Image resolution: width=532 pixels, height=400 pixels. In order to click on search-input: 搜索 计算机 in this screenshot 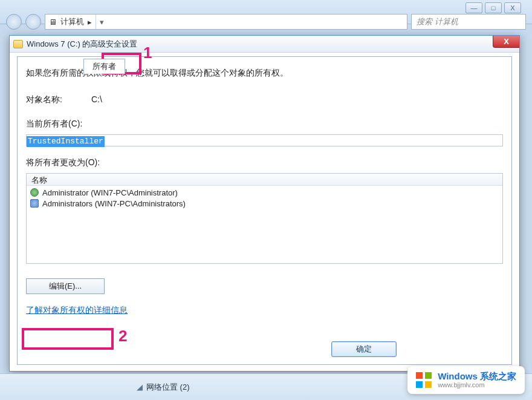, I will do `click(469, 22)`.